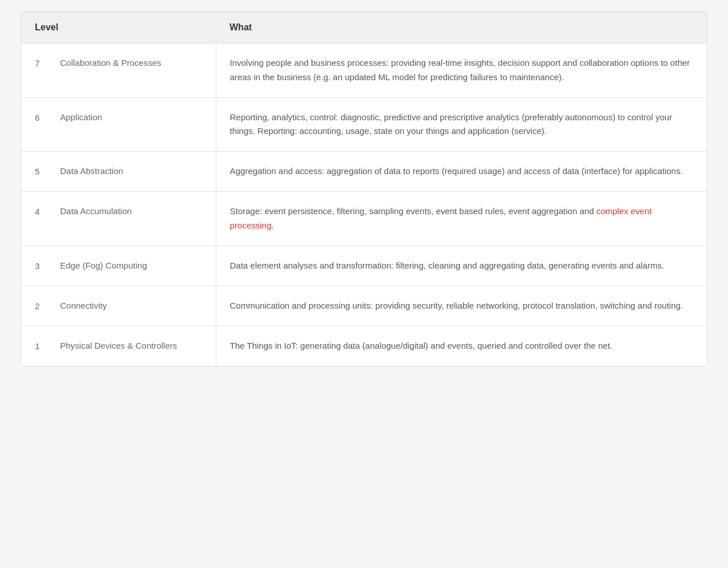 This screenshot has width=728, height=568. Describe the element at coordinates (461, 71) in the screenshot. I see `what-cell: Involving people and business processes:…` at that location.